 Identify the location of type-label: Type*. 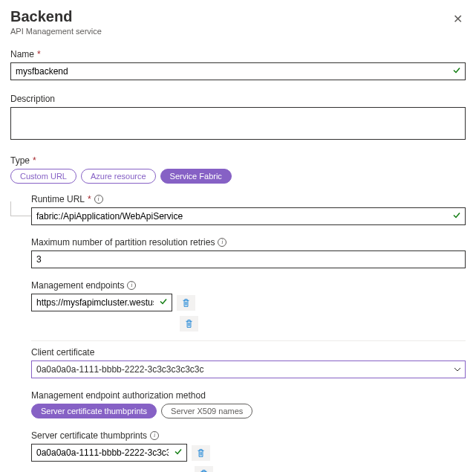
(238, 161).